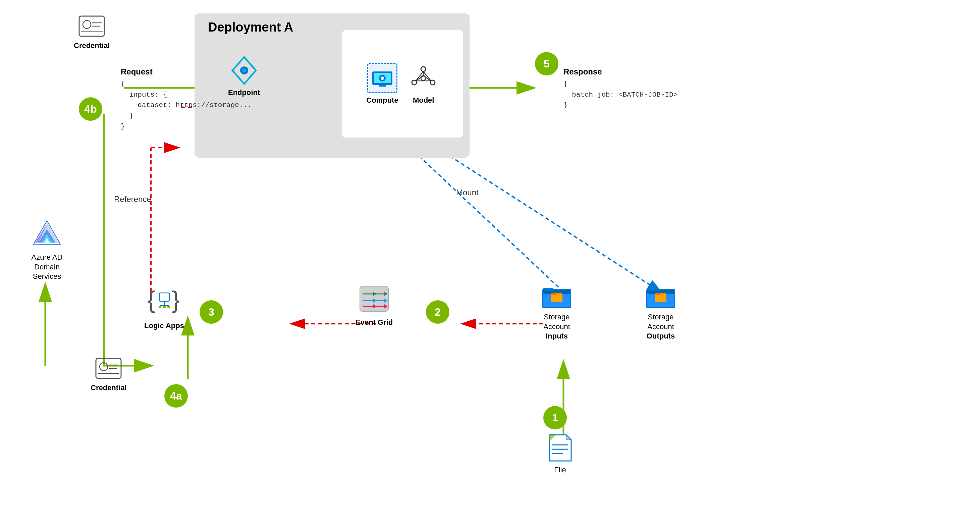 Image resolution: width=980 pixels, height=518 pixels. I want to click on compute-icon, so click(382, 78).